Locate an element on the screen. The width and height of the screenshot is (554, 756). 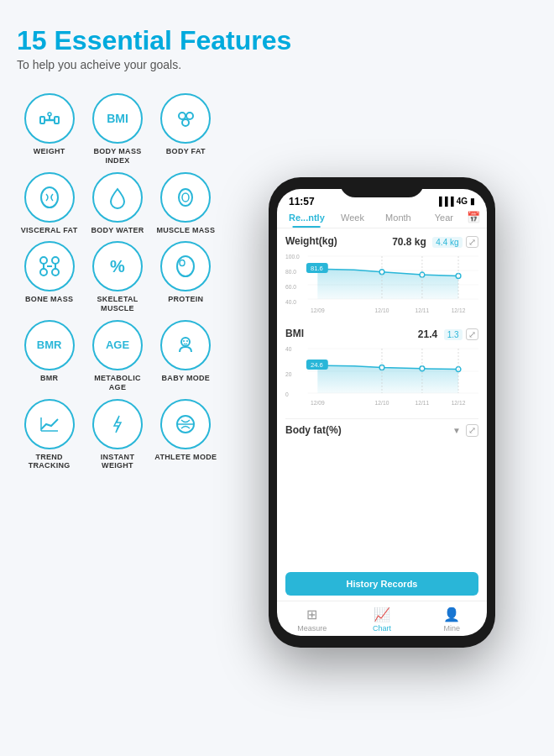
bottom-nav: ⊞ Measure 📈 Chart 👤 Mine is located at coordinates (382, 618).